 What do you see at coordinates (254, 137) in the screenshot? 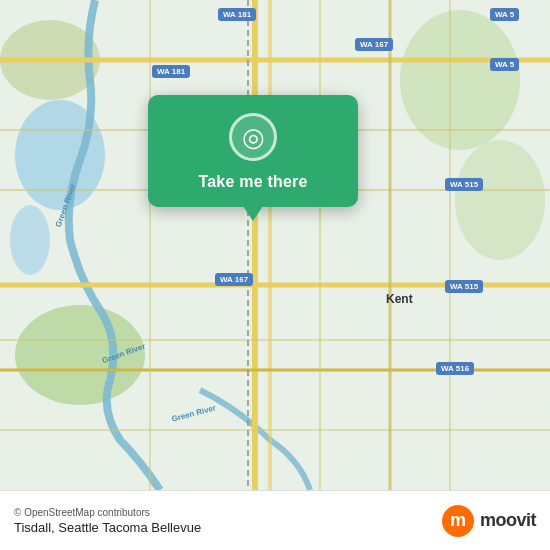
I see `location-pin-icon: ◎` at bounding box center [254, 137].